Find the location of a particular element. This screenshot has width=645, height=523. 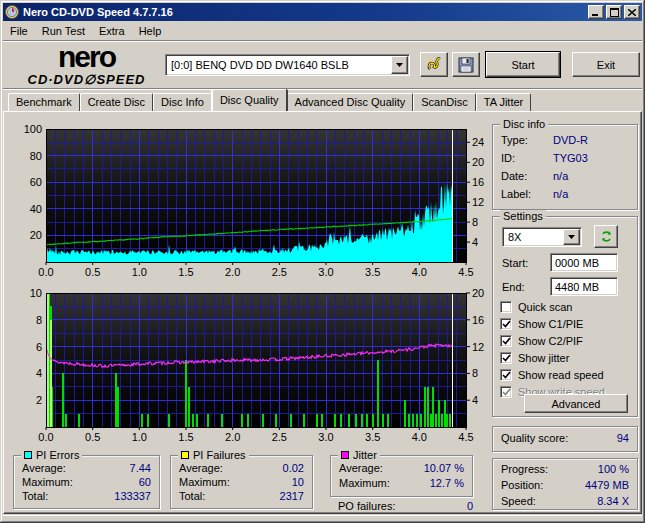

pi-errors-stats-box: PI Errors Average:7.44 Maximum:60 Total:… is located at coordinates (86, 482).